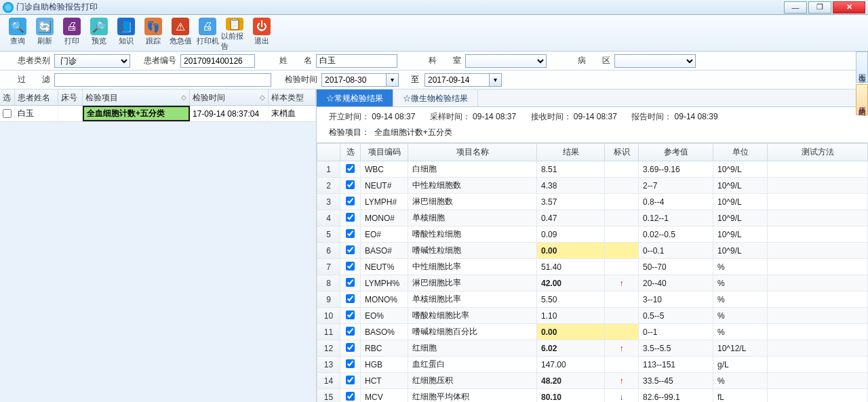 This screenshot has height=402, width=868. I want to click on result-row: 11BASO%嗜碱粒细胞百分比0.000--1%, so click(593, 332).